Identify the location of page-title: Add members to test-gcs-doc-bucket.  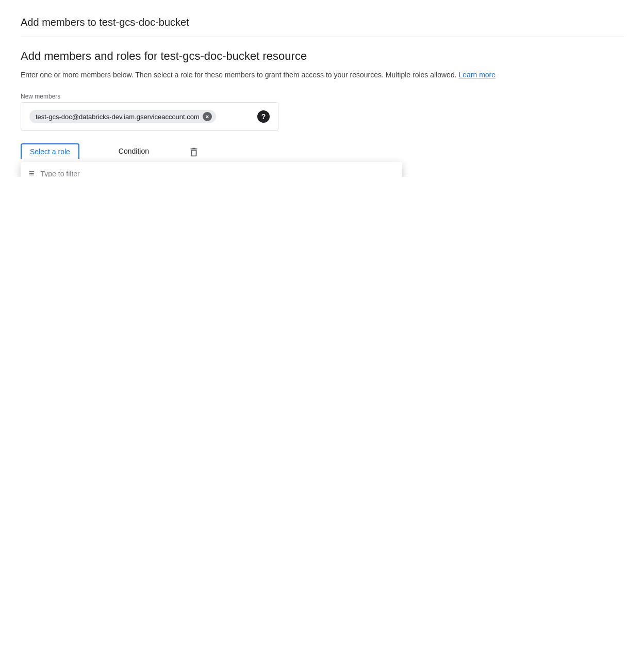
(322, 27).